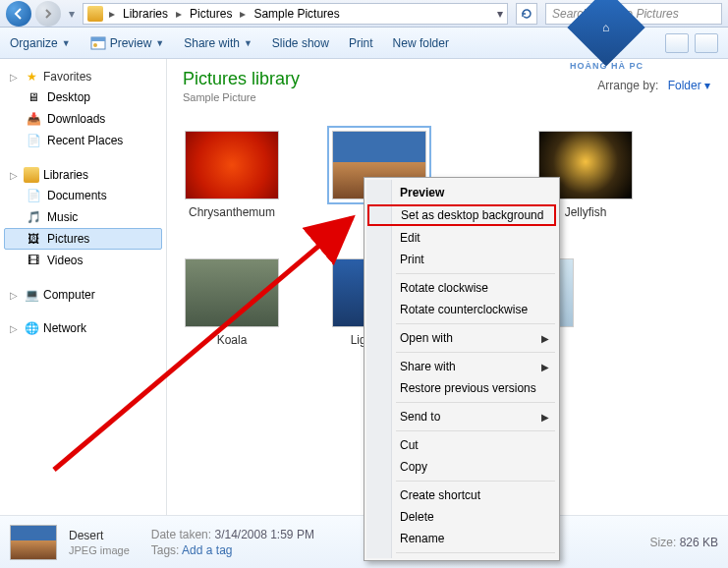 This screenshot has height=568, width=728. What do you see at coordinates (145, 14) in the screenshot?
I see `breadcrumb-segment: Libraries` at bounding box center [145, 14].